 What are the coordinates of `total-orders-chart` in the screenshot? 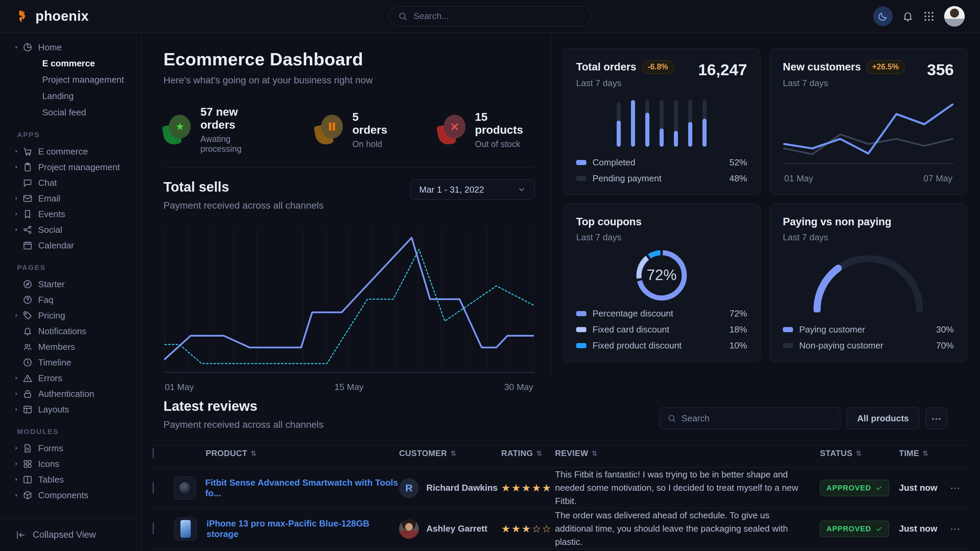 It's located at (662, 124).